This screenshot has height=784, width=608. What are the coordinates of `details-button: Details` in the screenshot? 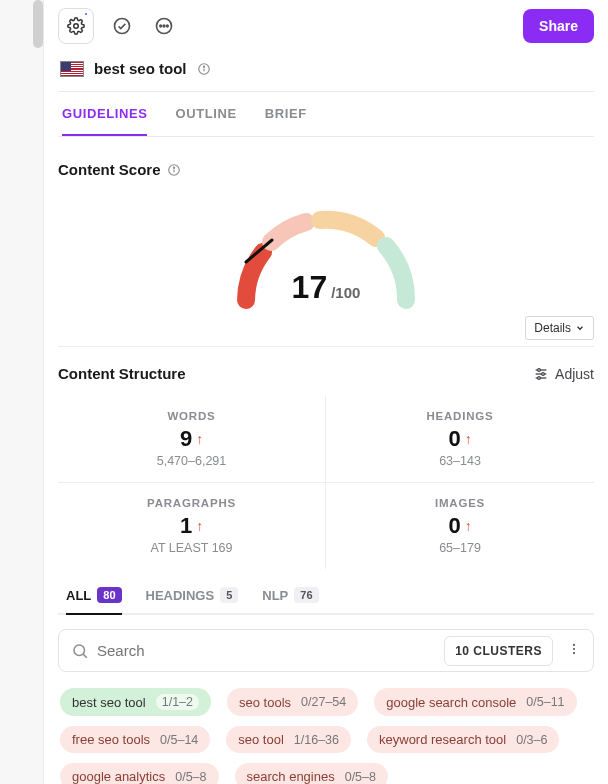 It's located at (560, 328).